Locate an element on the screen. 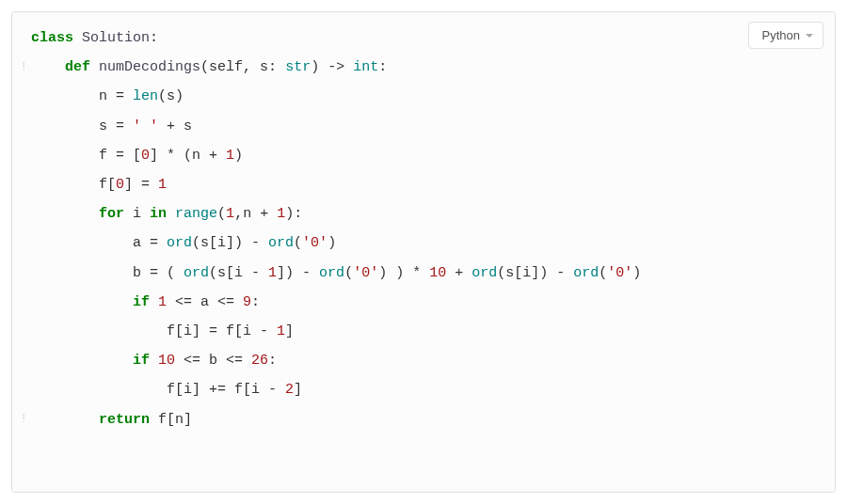 This screenshot has height=504, width=847. token-str: ' ' is located at coordinates (145, 126).